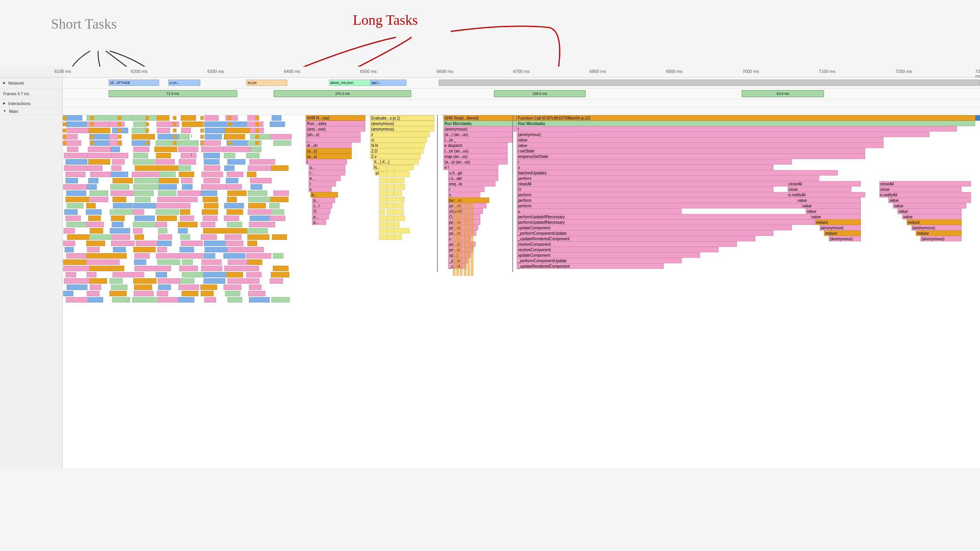 The image size is (980, 551). Describe the element at coordinates (645, 189) in the screenshot. I see `call-frame: O` at that location.